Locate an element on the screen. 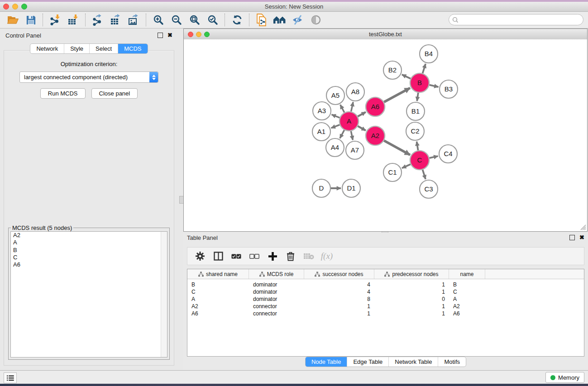 This screenshot has width=588, height=386. list-item: B is located at coordinates (89, 250).